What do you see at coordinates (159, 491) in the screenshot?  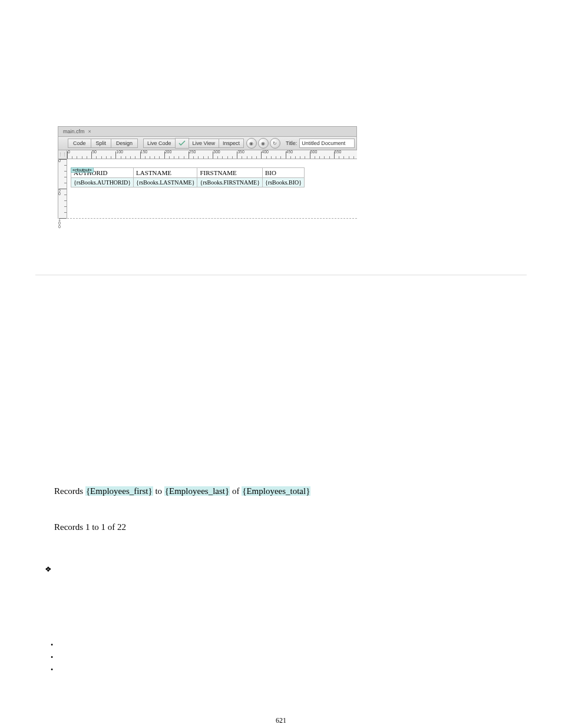 I see `text: to` at bounding box center [159, 491].